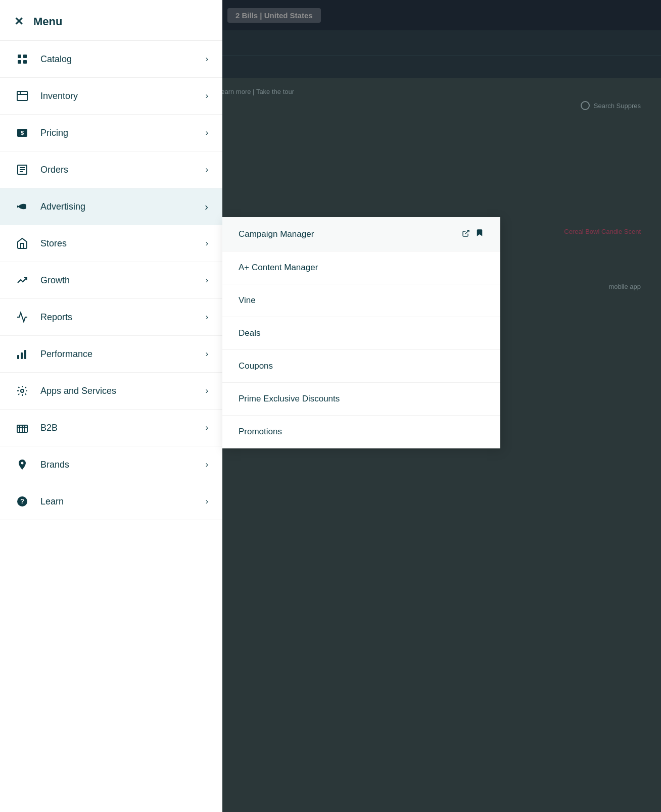 The width and height of the screenshot is (661, 812). Describe the element at coordinates (19, 22) in the screenshot. I see `close-icon: ✕` at that location.